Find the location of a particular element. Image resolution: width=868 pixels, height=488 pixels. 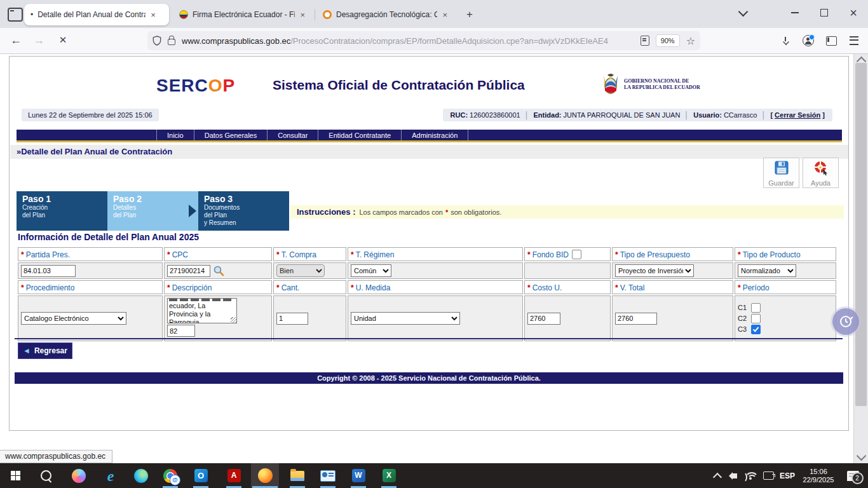

taskbar-search-button is located at coordinates (46, 475).